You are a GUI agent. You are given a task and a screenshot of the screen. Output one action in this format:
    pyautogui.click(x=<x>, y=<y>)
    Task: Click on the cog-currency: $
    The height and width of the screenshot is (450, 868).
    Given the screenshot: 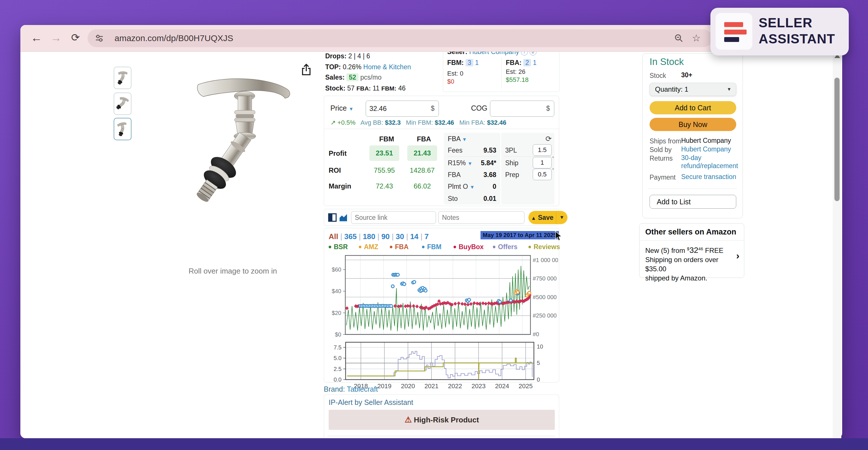 What is the action you would take?
    pyautogui.click(x=548, y=109)
    